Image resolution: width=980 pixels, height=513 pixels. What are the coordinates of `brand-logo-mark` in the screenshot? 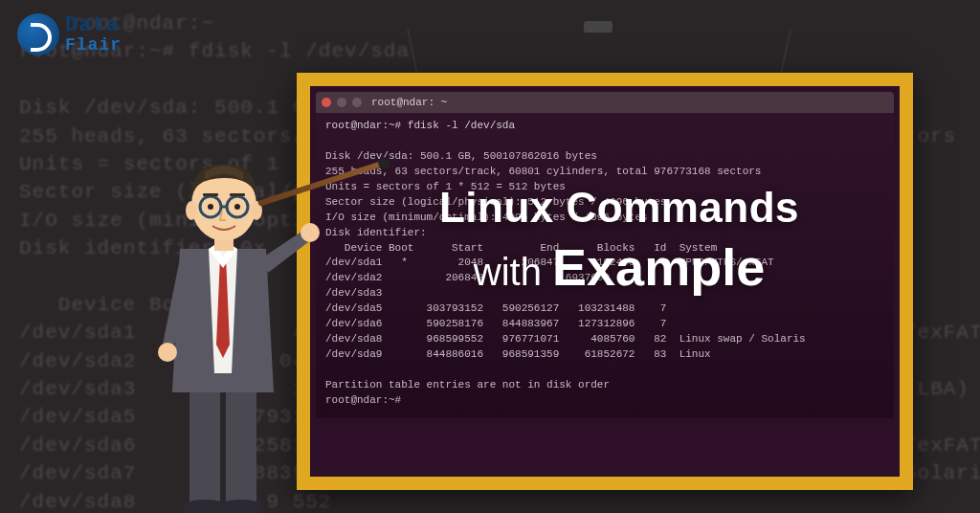 It's located at (38, 34).